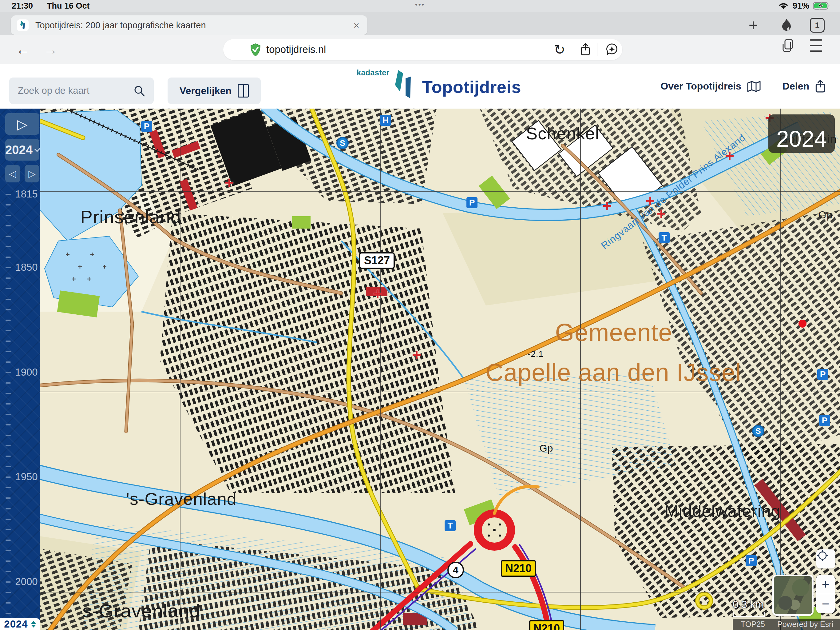 This screenshot has height=630, width=840. Describe the element at coordinates (612, 49) in the screenshot. I see `assistant-sparkle-icon` at that location.